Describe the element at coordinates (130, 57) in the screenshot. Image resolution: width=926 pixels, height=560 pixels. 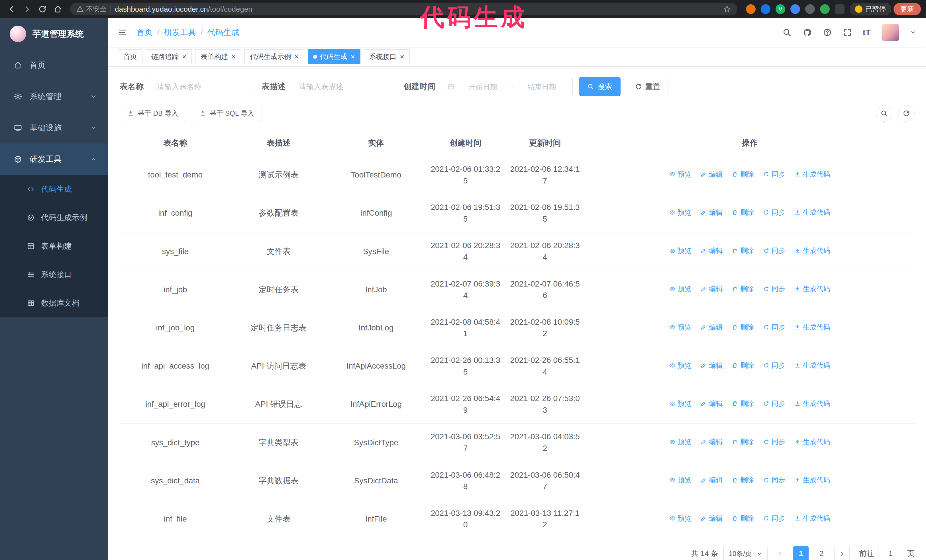
I see `tab: 首页` at that location.